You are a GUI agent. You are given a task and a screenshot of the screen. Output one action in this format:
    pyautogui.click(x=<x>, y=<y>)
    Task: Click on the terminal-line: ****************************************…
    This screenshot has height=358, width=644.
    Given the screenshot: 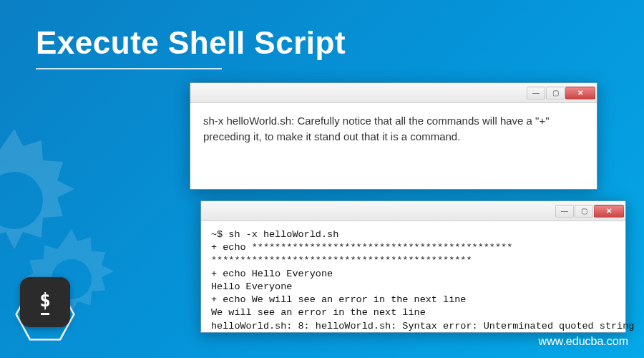 What is the action you would take?
    pyautogui.click(x=342, y=261)
    